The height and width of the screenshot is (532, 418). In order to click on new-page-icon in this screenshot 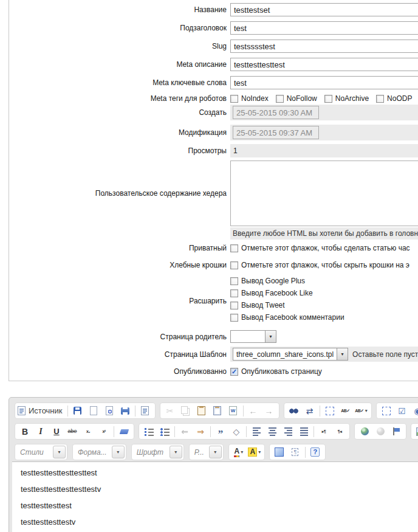, I will do `click(94, 411)`.